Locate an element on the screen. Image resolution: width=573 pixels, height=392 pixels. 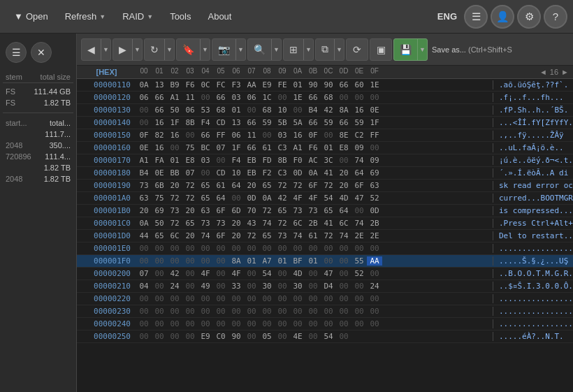
hex-byte: C2 is located at coordinates (359, 136).